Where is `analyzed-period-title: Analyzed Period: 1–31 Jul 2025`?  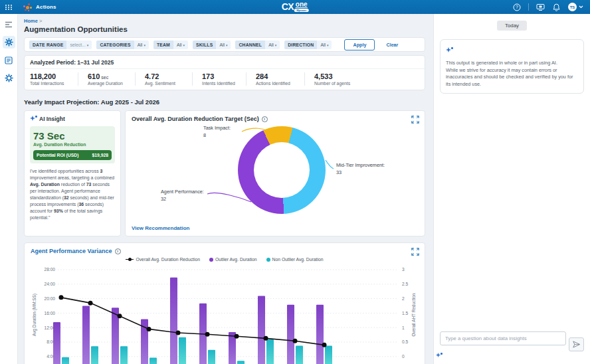
analyzed-period-title: Analyzed Period: 1–31 Jul 2025 is located at coordinates (225, 62).